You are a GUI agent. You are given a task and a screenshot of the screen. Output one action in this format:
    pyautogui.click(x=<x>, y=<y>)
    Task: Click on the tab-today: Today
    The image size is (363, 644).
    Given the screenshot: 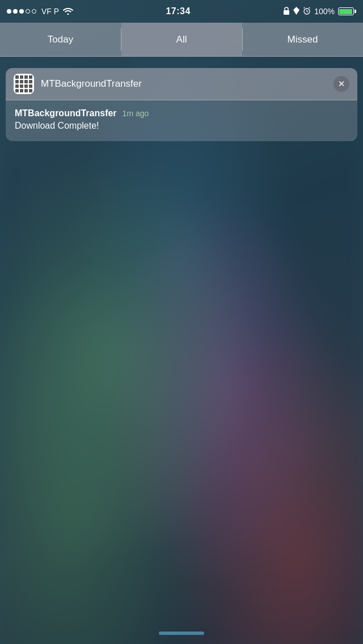 What is the action you would take?
    pyautogui.click(x=60, y=40)
    